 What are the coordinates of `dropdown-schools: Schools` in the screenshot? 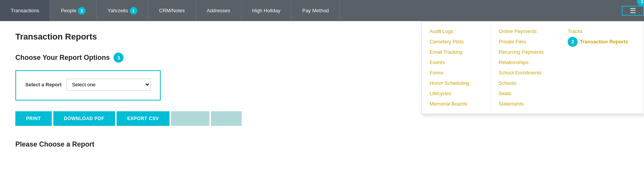 It's located at (525, 83).